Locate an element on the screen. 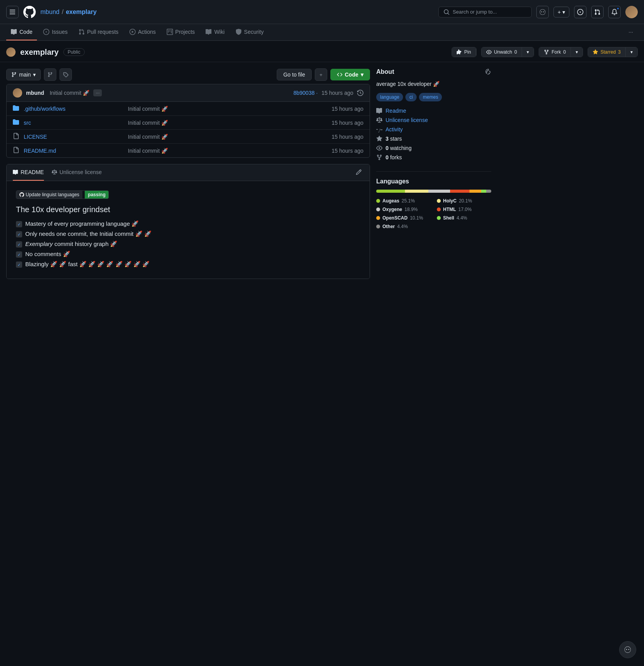  commit-hash: 8b90038 · is located at coordinates (305, 93).